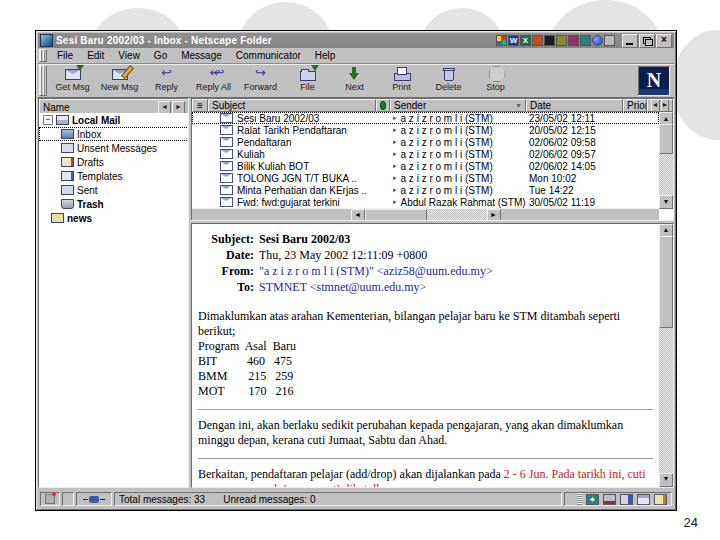 This screenshot has width=720, height=540. Describe the element at coordinates (72, 80) in the screenshot. I see `get-msg-button: Get Msg` at that location.